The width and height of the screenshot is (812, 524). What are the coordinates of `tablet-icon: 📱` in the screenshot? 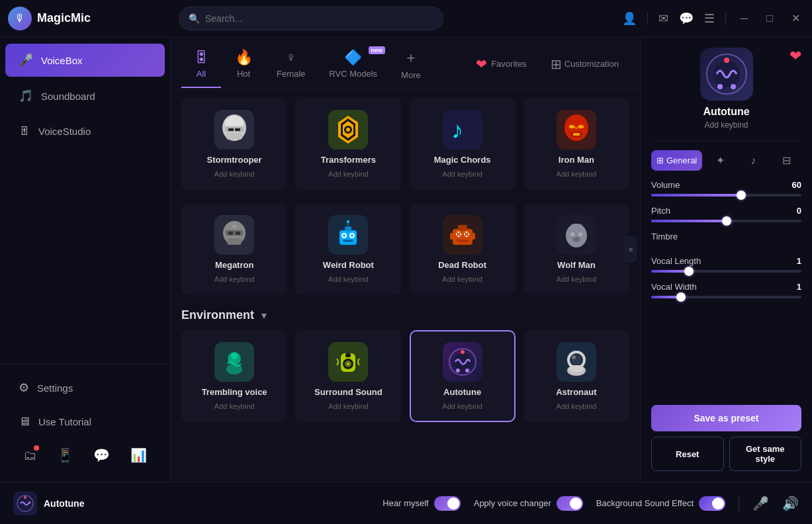 It's located at (65, 455).